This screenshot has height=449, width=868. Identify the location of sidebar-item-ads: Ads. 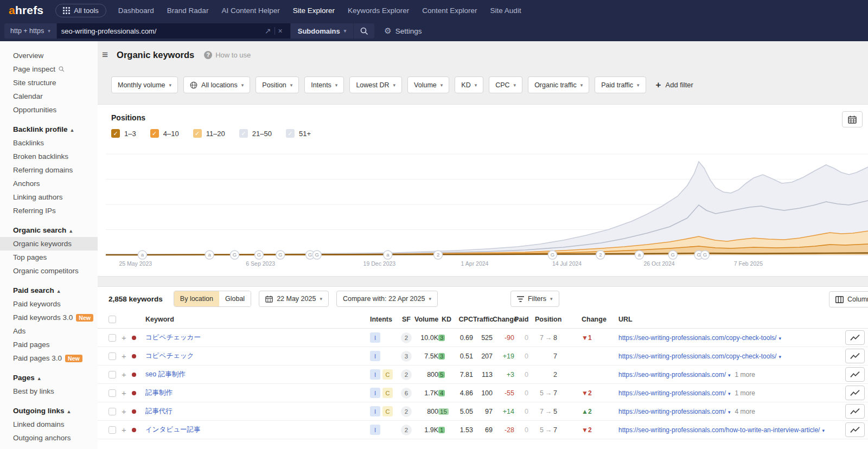
(49, 331).